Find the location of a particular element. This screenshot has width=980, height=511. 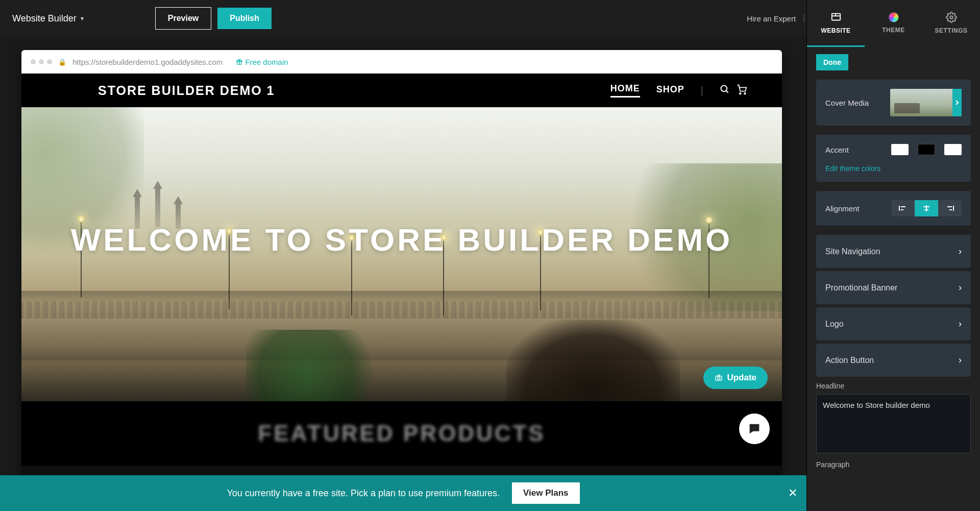

section-label: Logo is located at coordinates (835, 324).